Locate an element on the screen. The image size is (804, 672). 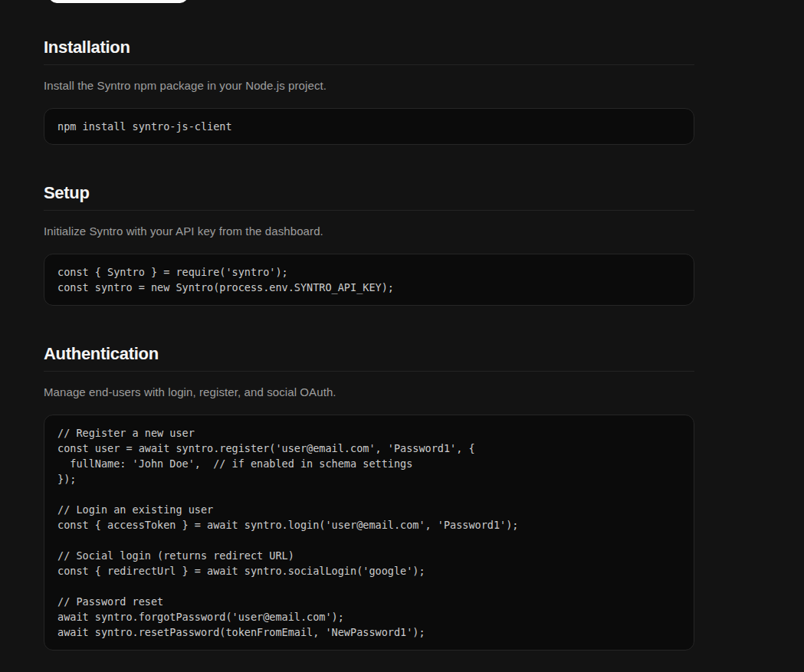
section-setup: Setup Initialize Syntro with your API ke… is located at coordinates (369, 244).